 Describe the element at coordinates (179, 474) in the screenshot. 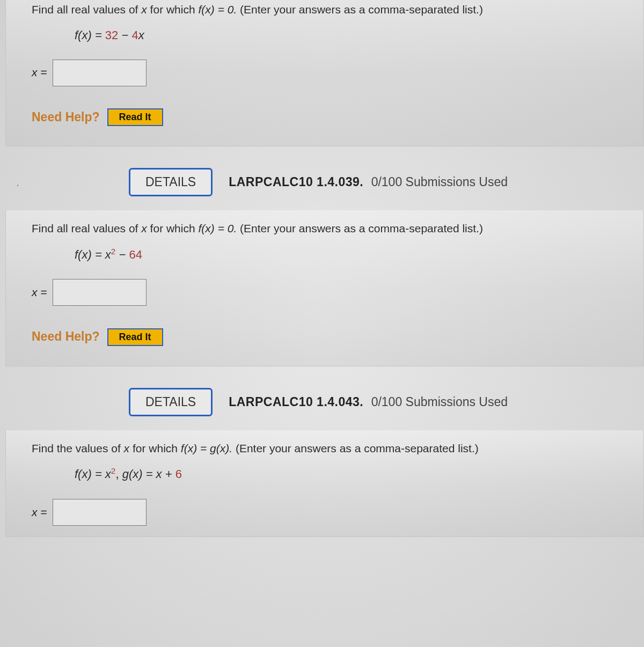

I see `eq-num: 6` at that location.